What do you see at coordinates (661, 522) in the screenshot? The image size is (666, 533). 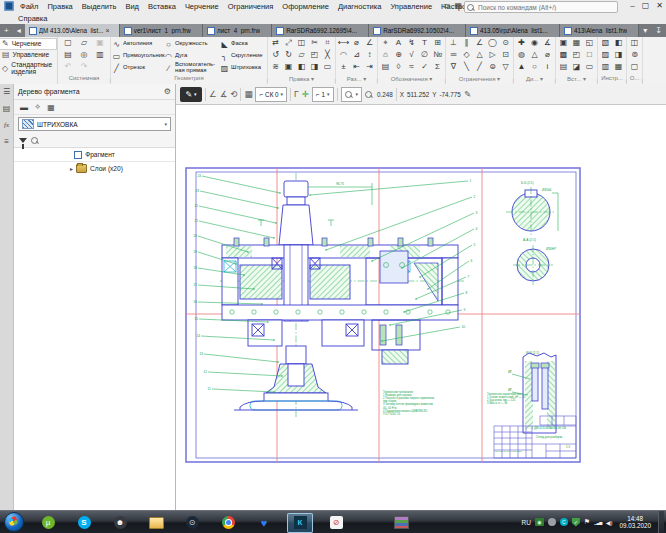 I see `show-desktop-button` at bounding box center [661, 522].